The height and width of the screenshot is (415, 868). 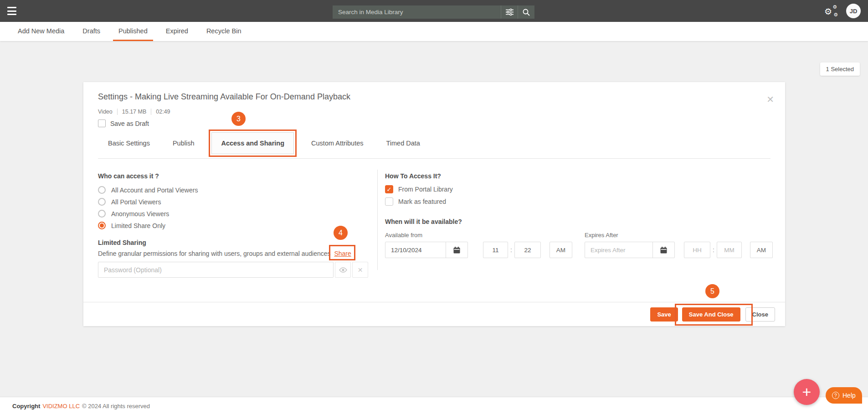 I want to click on availability-heading: When will it be available?, so click(x=424, y=222).